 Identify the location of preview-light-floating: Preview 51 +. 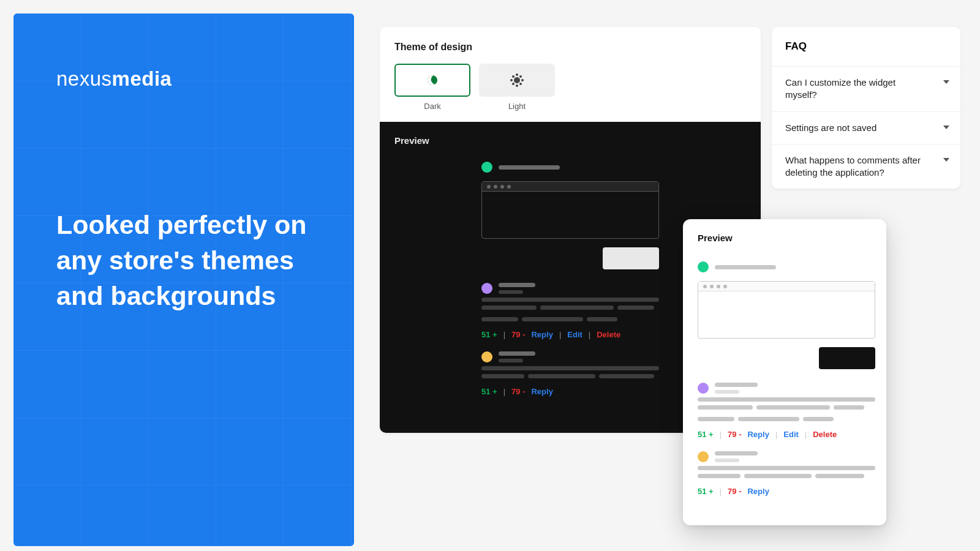
(785, 372).